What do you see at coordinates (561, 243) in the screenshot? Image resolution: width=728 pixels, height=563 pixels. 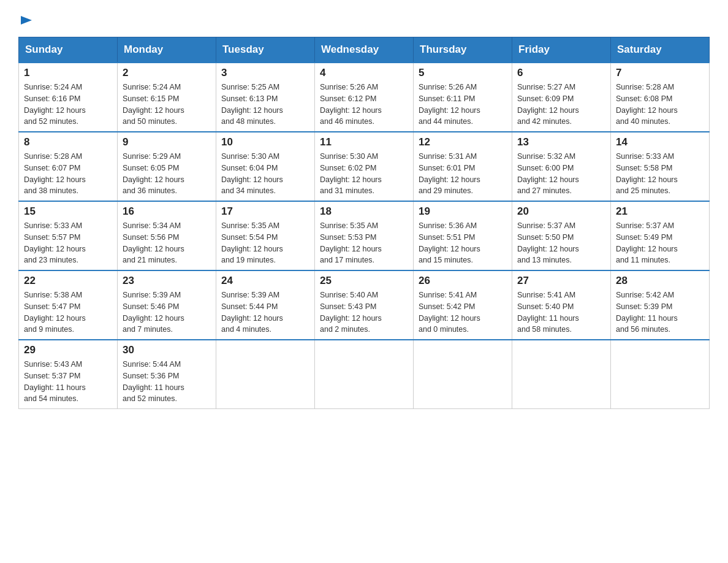 I see `day-info: Sunrise: 5:37 AMSunset: 5:50 PMDaylight:…` at bounding box center [561, 243].